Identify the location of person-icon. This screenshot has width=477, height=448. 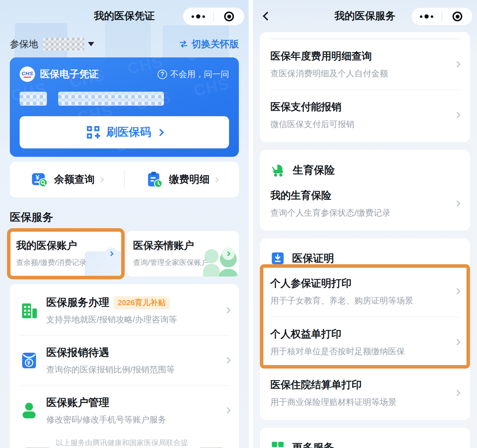
(29, 411).